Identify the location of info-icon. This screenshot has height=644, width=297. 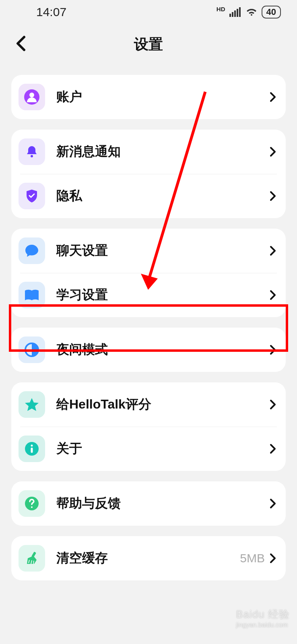
(32, 449).